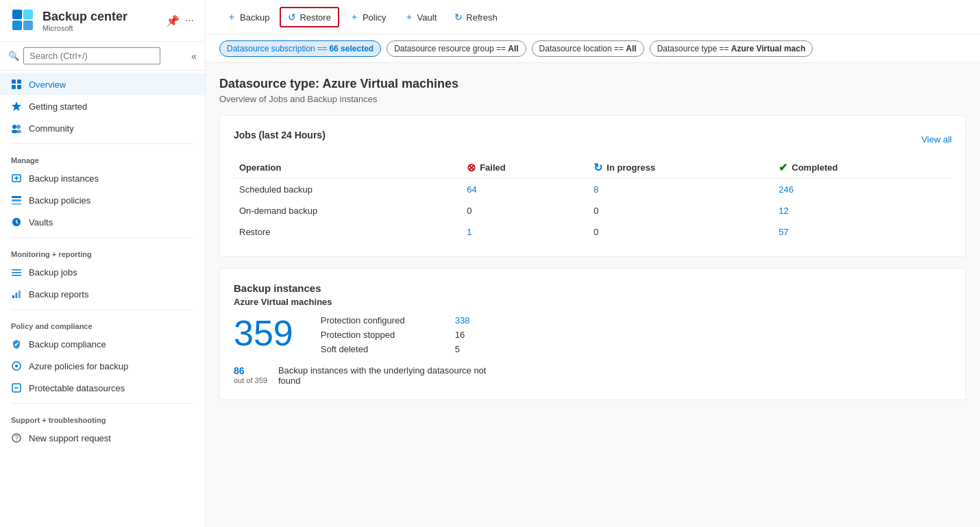 The height and width of the screenshot is (527, 980). What do you see at coordinates (16, 366) in the screenshot?
I see `azure-policies-icon` at bounding box center [16, 366].